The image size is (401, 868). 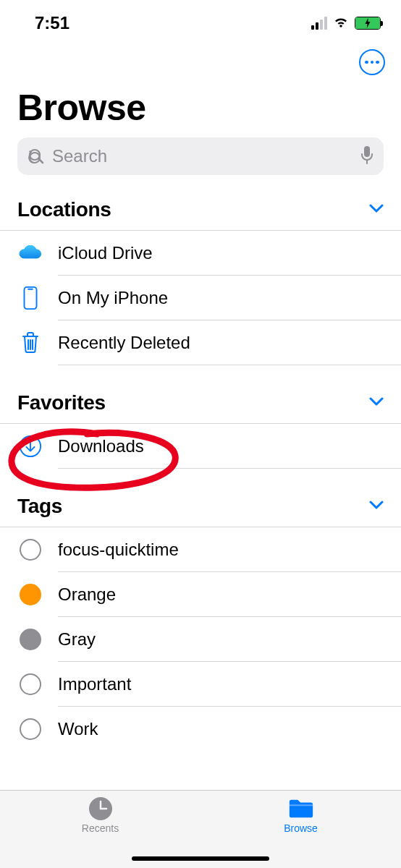 I want to click on phone-icon, so click(x=30, y=298).